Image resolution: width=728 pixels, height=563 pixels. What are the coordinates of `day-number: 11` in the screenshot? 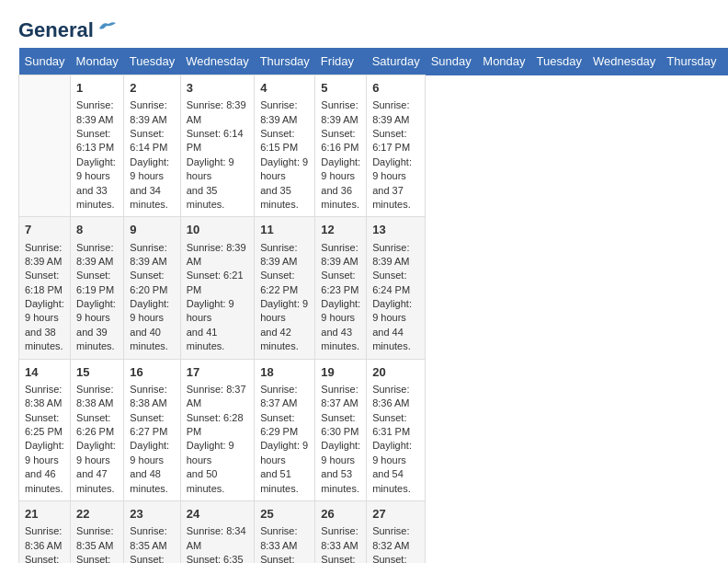 It's located at (285, 230).